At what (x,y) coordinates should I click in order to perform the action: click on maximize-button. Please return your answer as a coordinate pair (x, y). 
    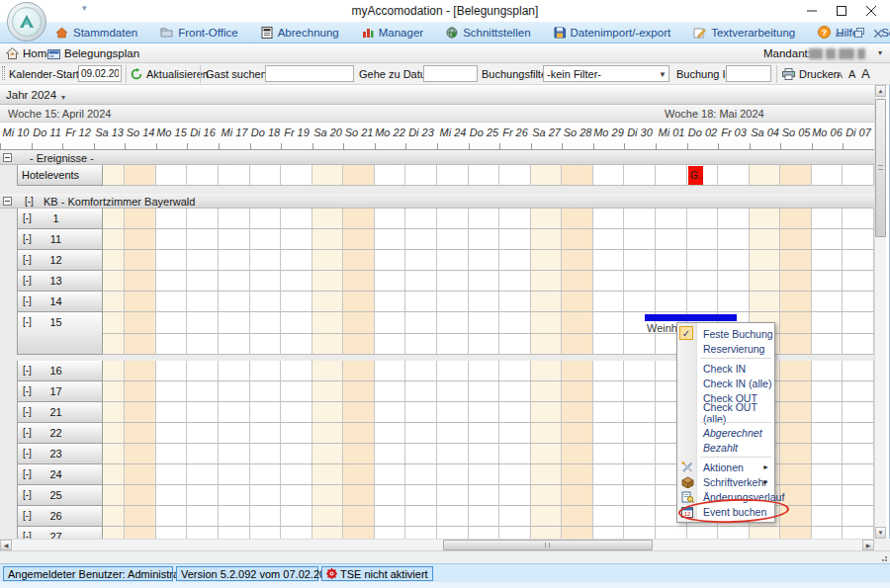
    Looking at the image, I should click on (842, 11).